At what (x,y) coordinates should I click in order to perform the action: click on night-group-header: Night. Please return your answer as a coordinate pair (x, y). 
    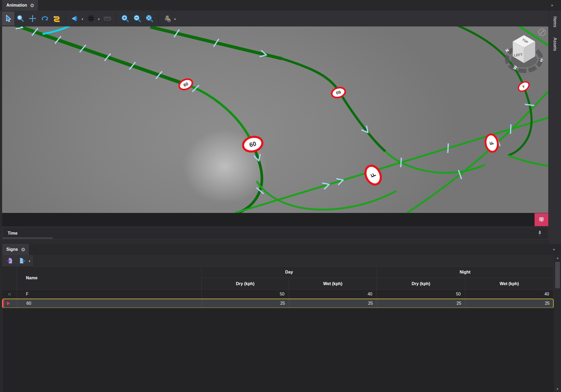
    Looking at the image, I should click on (465, 272).